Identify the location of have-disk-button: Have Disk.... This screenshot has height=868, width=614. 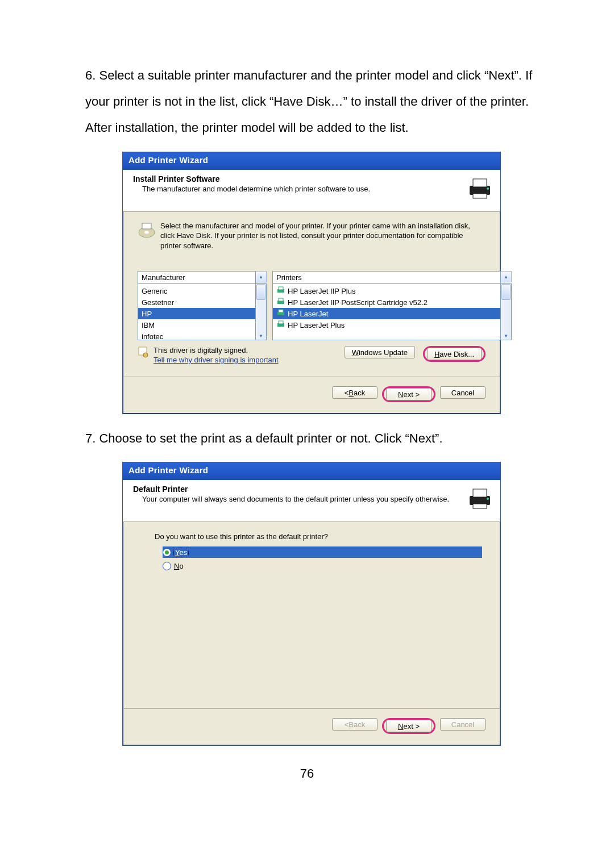
(454, 354).